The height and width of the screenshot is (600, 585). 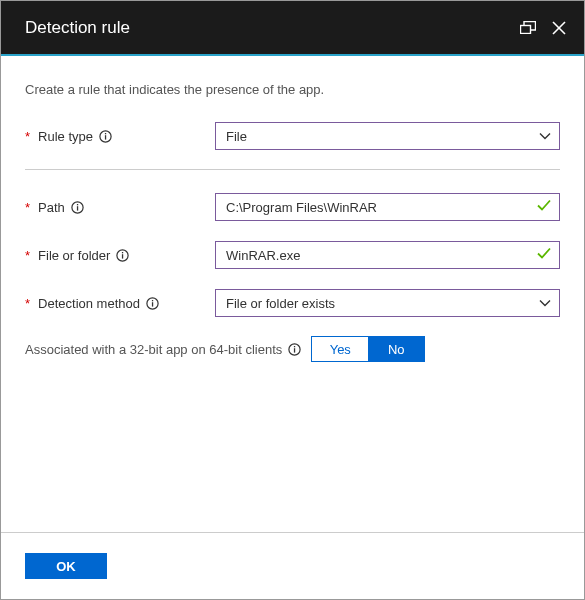 I want to click on label-text: Path, so click(x=52, y=208).